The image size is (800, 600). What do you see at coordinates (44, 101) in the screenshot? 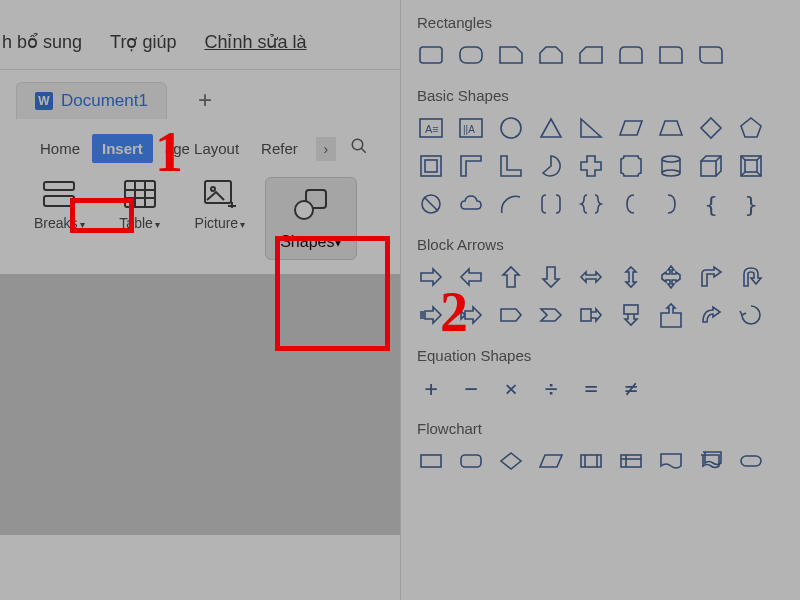
I see `doc-icon: W` at bounding box center [44, 101].